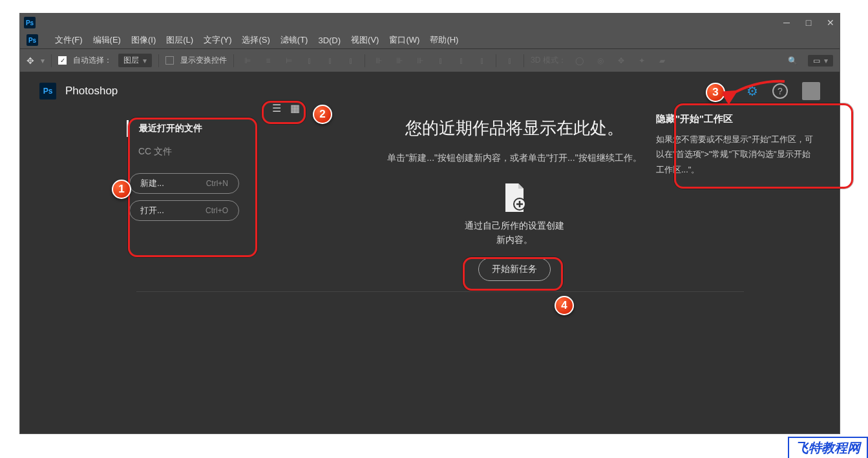 The image size is (868, 458). I want to click on window-controls: ─ □ ✕, so click(809, 23).